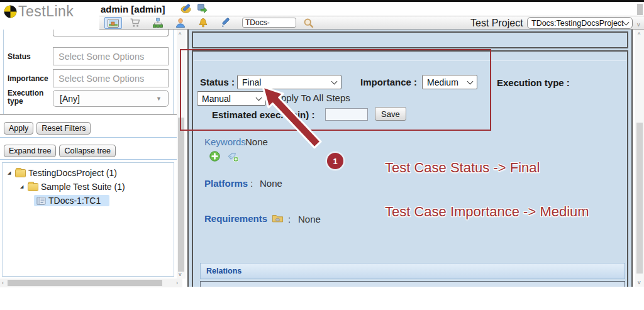 This screenshot has height=310, width=644. What do you see at coordinates (289, 219) in the screenshot?
I see `requirements-colon: :` at bounding box center [289, 219].